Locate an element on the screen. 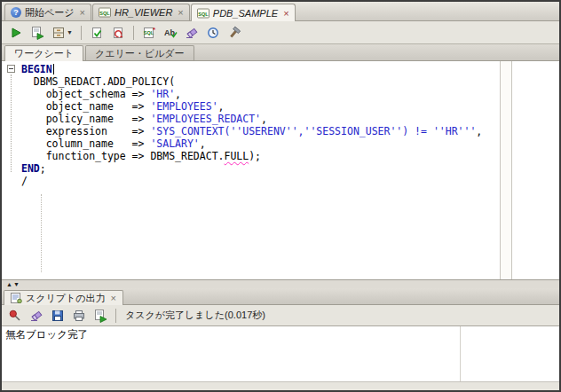 The width and height of the screenshot is (561, 392). printer-icon is located at coordinates (79, 316).